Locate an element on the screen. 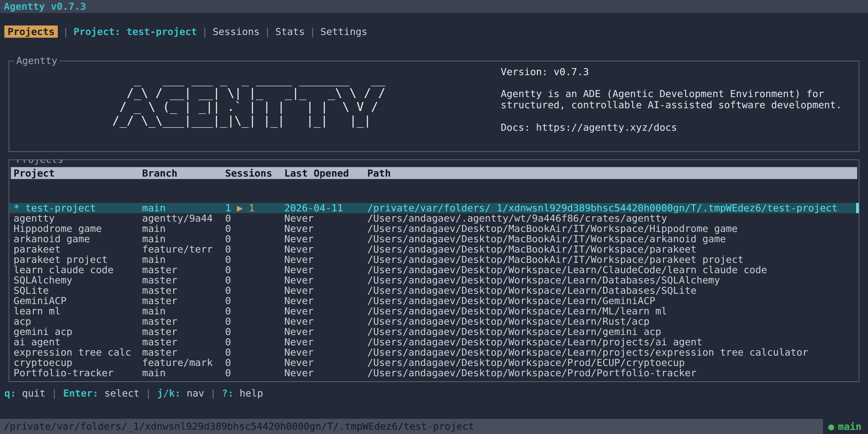 The height and width of the screenshot is (434, 868). table-row: Hippodrome_gamemain0Never/Users/andagaev… is located at coordinates (434, 228).